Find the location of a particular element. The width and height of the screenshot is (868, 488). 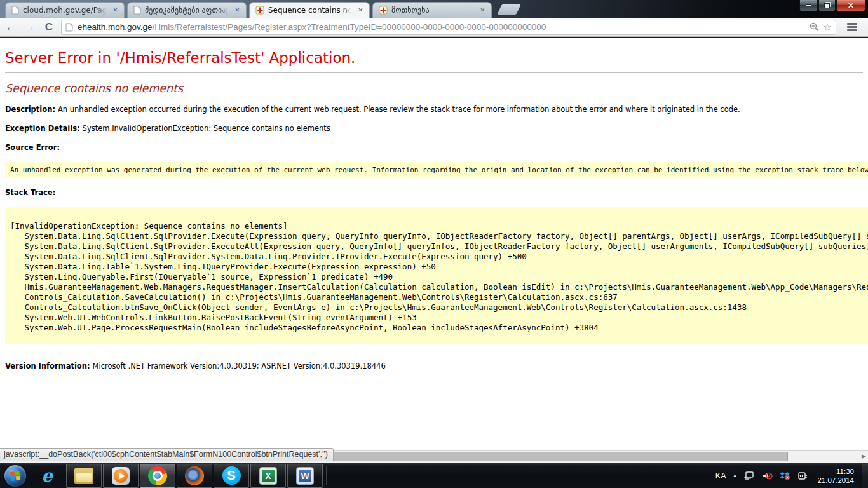

taskbar-item-internet-explorer: e is located at coordinates (47, 476).